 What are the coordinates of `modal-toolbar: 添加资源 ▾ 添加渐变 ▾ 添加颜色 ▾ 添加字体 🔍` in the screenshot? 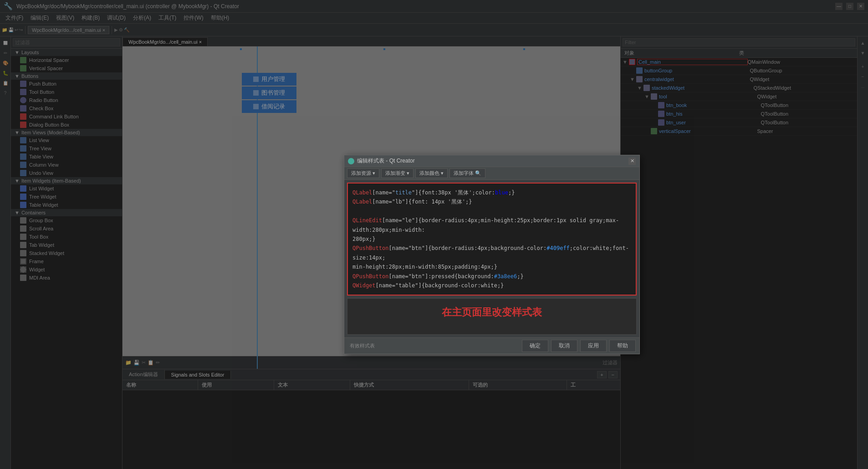 It's located at (492, 173).